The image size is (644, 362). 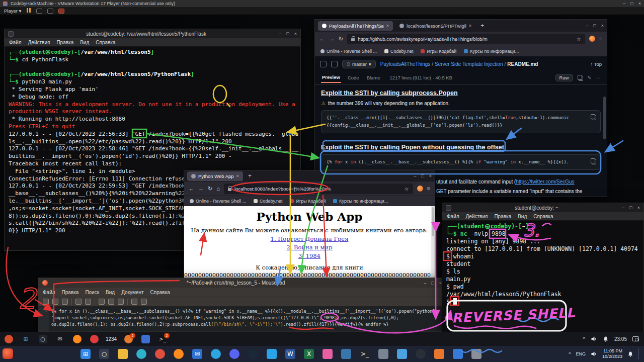 What do you see at coordinates (590, 77) in the screenshot?
I see `edit-pencil-icon: ✎` at bounding box center [590, 77].